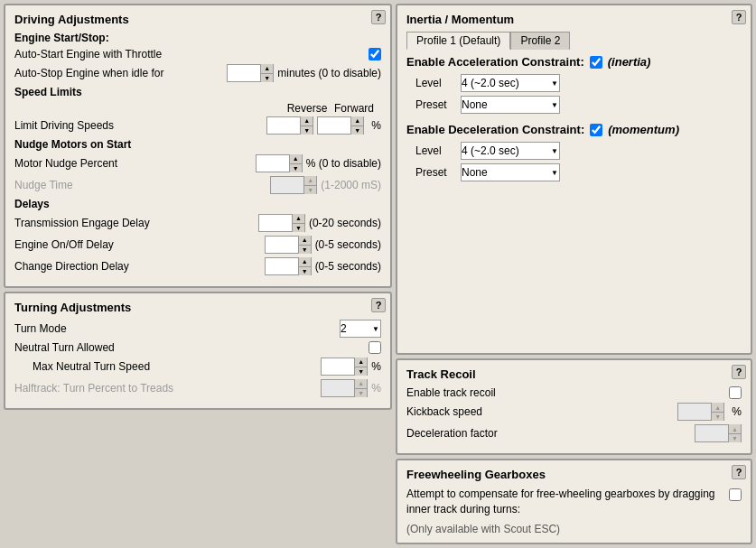 The width and height of the screenshot is (756, 548). Describe the element at coordinates (376, 367) in the screenshot. I see `max-neutral-unit: %` at that location.